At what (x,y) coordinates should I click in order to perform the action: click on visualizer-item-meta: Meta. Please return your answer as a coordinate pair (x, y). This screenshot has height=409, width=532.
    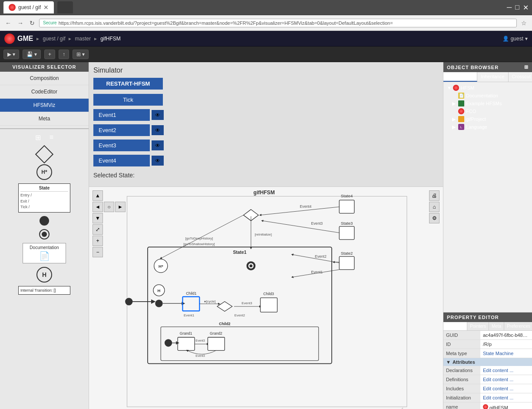
    Looking at the image, I should click on (44, 119).